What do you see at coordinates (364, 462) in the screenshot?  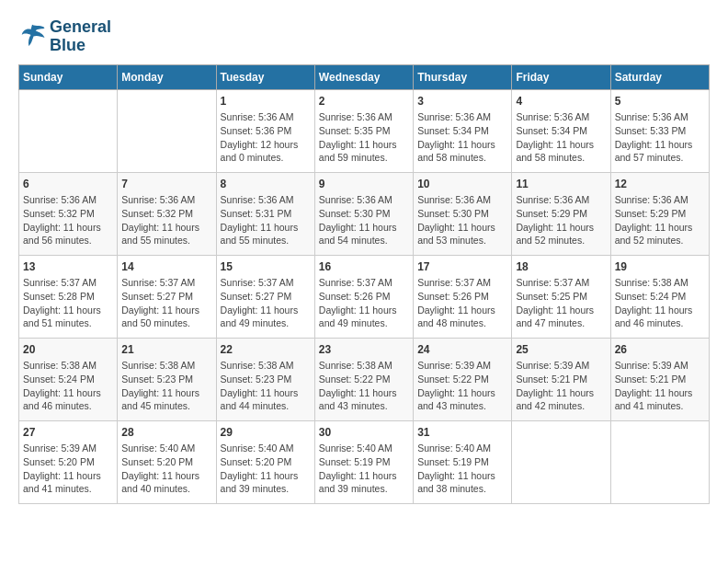 I see `calendar-cell: 30Sunrise: 5:40 AM Sunset: 5:19 PM Dayli…` at bounding box center [364, 462].